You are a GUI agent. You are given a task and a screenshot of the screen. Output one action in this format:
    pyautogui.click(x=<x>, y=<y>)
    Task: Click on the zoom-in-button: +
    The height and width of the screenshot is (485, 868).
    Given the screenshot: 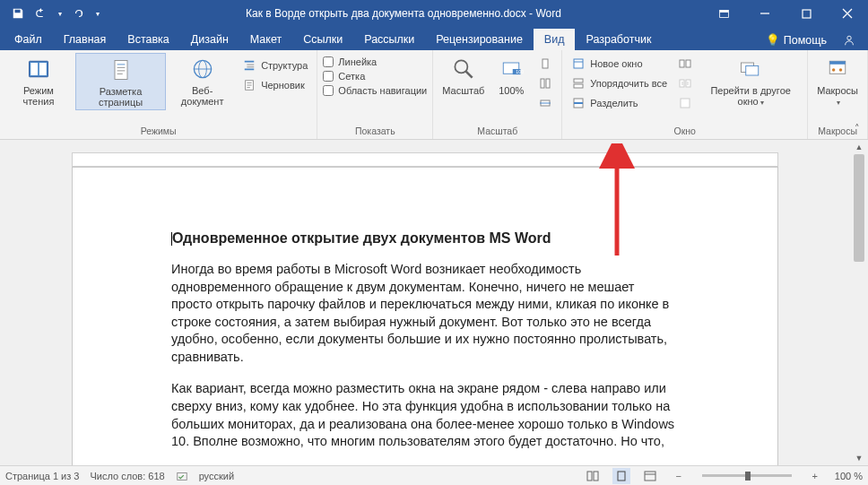 What is the action you would take?
    pyautogui.click(x=815, y=476)
    